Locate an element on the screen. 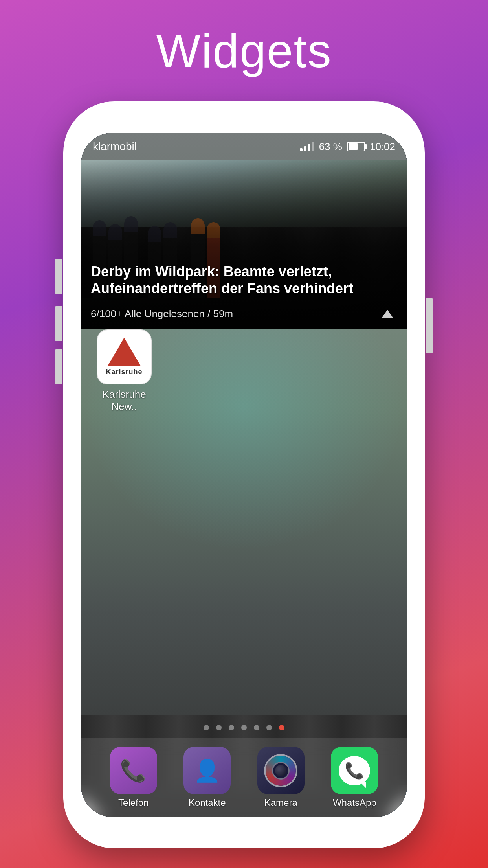 The width and height of the screenshot is (488, 868). phone-icon: 📞 is located at coordinates (134, 771).